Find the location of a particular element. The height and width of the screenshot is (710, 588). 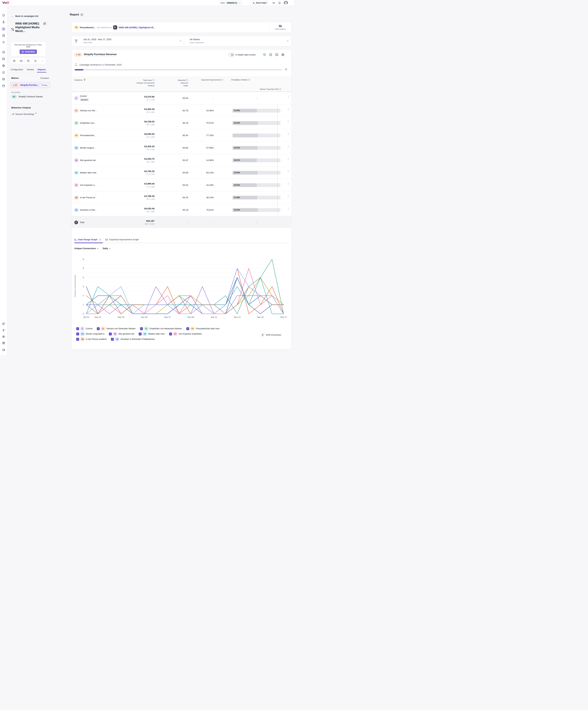

edit-pencil-icon is located at coordinates (45, 24).